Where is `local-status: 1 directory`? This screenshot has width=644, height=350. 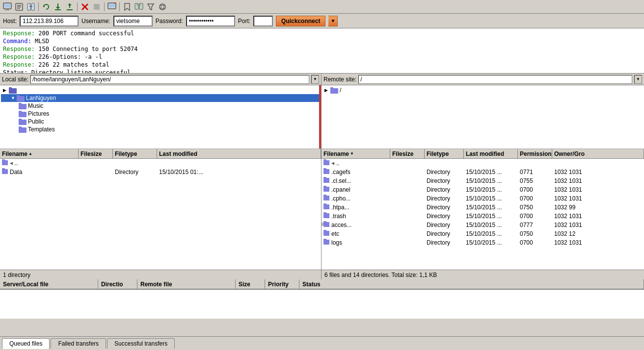 local-status: 1 directory is located at coordinates (161, 275).